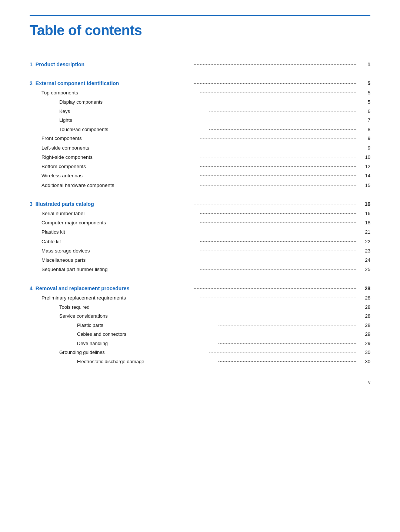 The height and width of the screenshot is (532, 400). What do you see at coordinates (365, 251) in the screenshot?
I see `entry-page: 23` at bounding box center [365, 251].